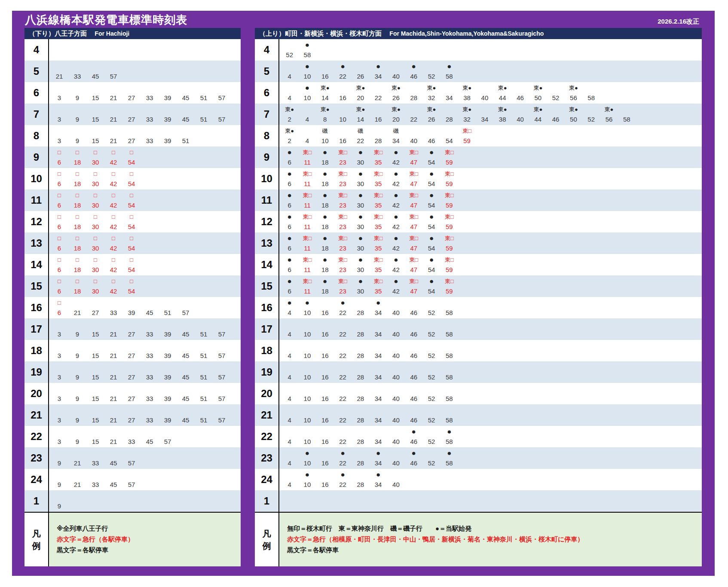 Image resolution: width=728 pixels, height=587 pixels. I want to click on time-cell: □54, so click(132, 265).